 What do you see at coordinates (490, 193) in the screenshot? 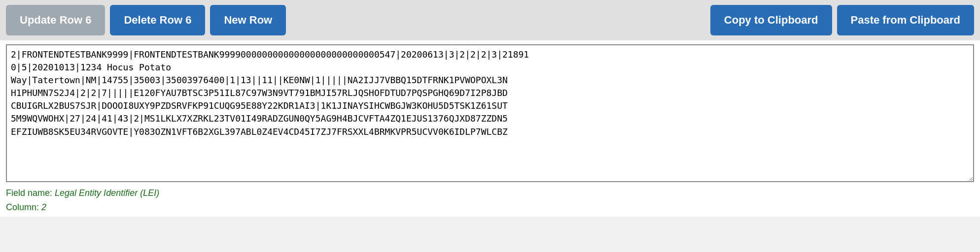
I see `field-info: Field name: Legal Entity Identifier (LEI…` at bounding box center [490, 193].